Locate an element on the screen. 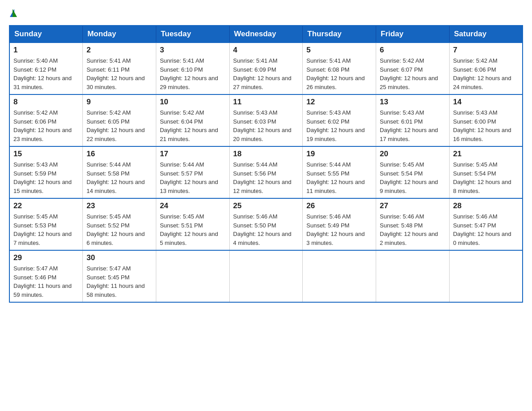 The image size is (532, 411). col-header-monday: Monday is located at coordinates (120, 34).